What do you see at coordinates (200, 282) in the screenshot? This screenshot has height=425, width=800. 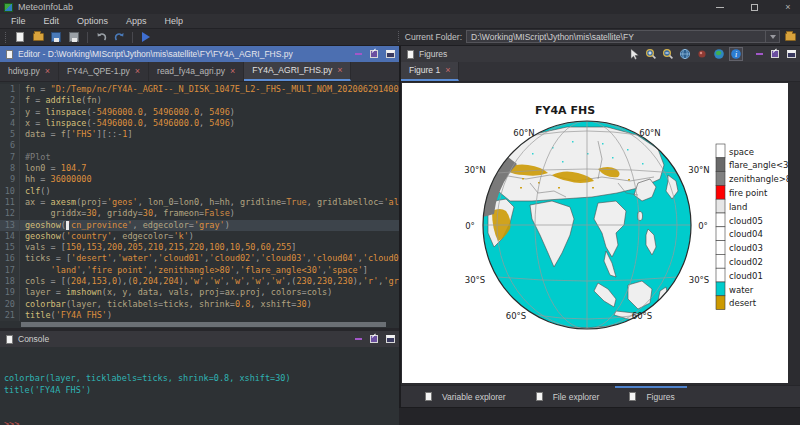 I see `code-line-18: 18cols = [(204,153,0),(0,204,204),'w','w…` at bounding box center [200, 282].